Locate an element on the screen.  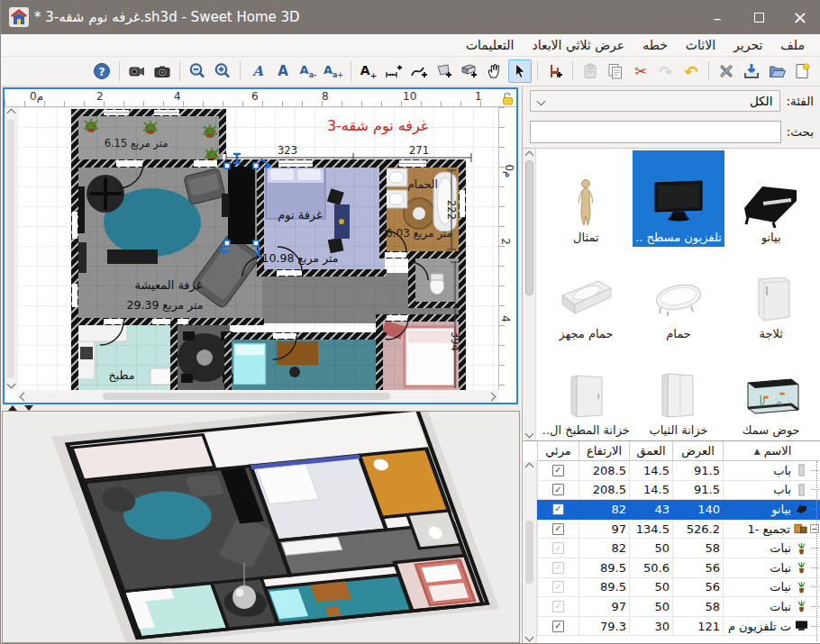
furniture-row: ✓825058نبات is located at coordinates (679, 549).